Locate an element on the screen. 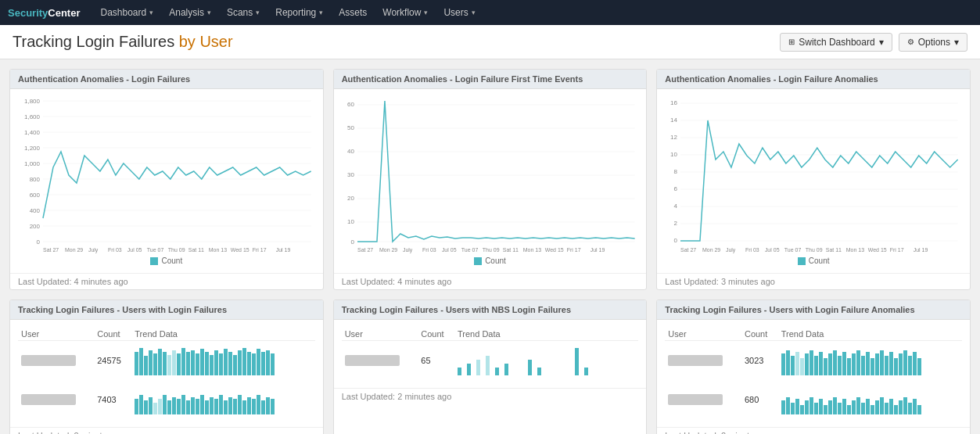 Image resolution: width=980 pixels, height=434 pixels. widget-anomalies-footer: Last Updated: 3 minutes ago is located at coordinates (813, 282).